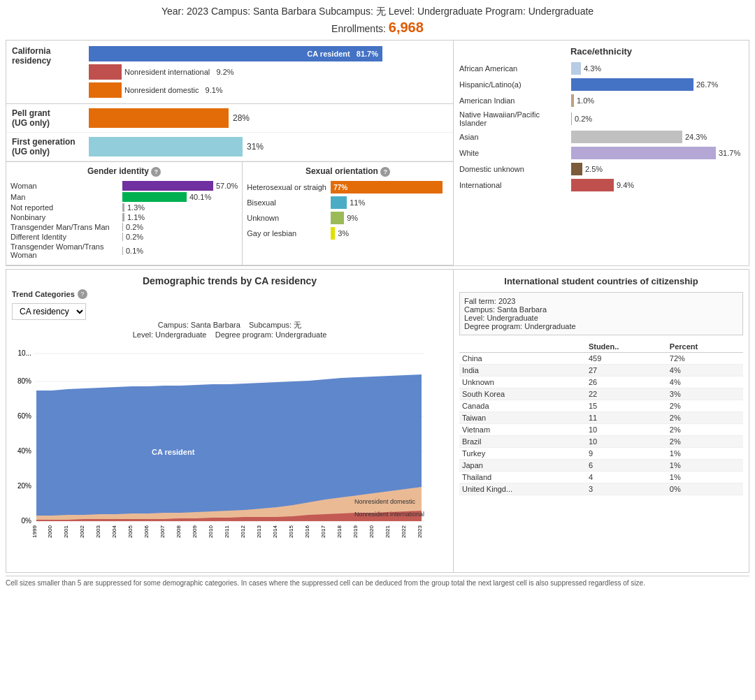 The image size is (755, 700). I want to click on dropdown-label: Trend Categories, so click(43, 294).